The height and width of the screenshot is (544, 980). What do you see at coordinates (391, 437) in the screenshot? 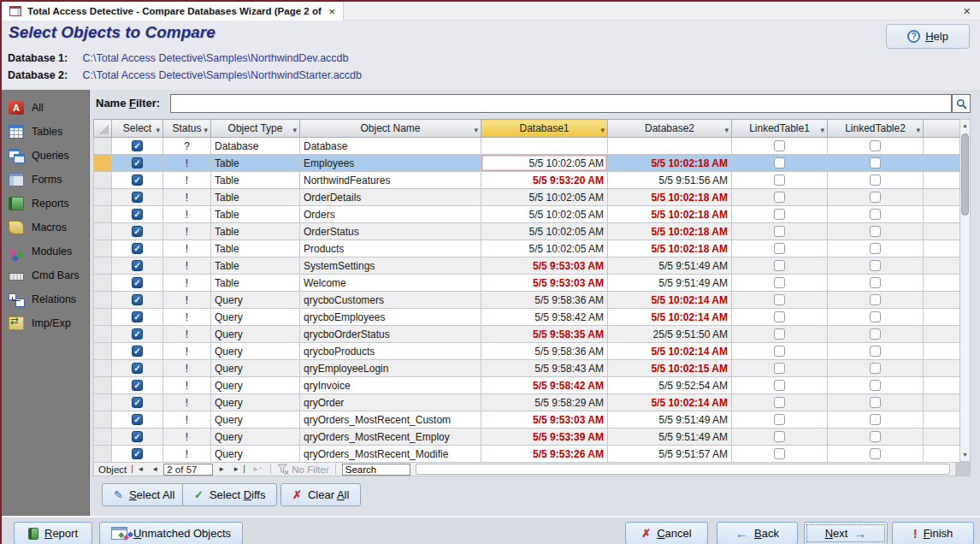
I see `object-name-cell: qryOrders_MostRecent_Employ` at bounding box center [391, 437].